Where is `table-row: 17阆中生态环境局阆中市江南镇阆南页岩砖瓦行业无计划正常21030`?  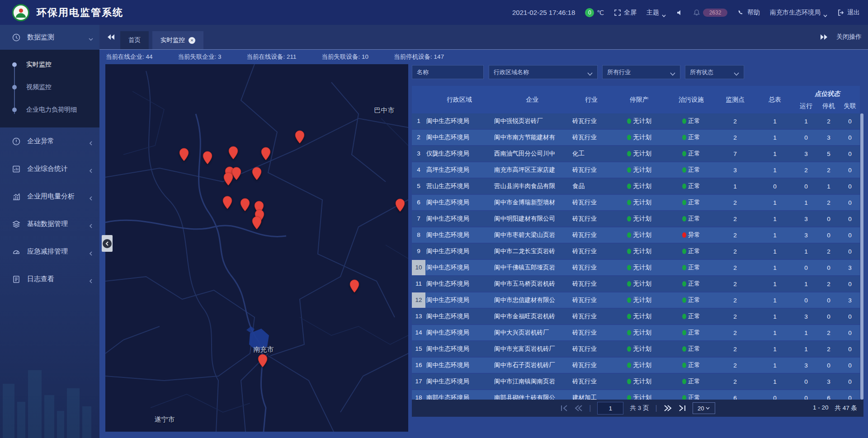 table-row: 17阆中生态环境局阆中市江南镇阆南页岩砖瓦行业无计划正常21030 is located at coordinates (636, 381).